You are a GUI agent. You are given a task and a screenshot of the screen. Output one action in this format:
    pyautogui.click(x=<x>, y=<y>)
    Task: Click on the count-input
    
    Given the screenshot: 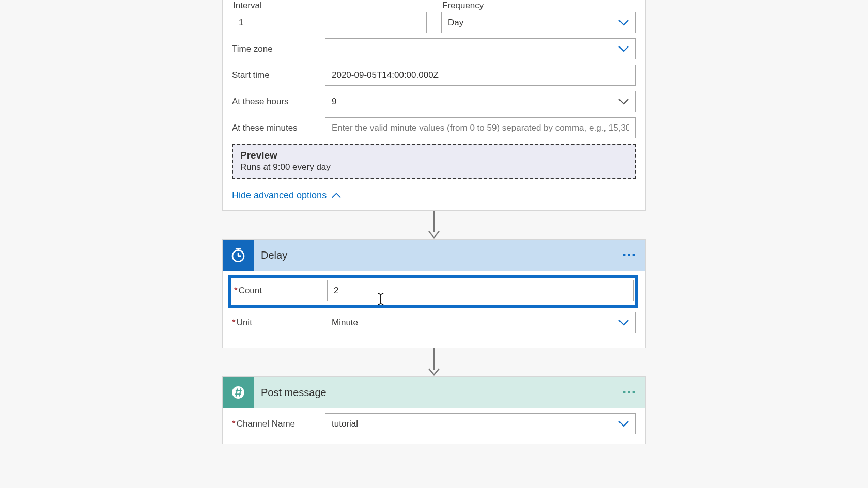 What is the action you would take?
    pyautogui.click(x=481, y=290)
    